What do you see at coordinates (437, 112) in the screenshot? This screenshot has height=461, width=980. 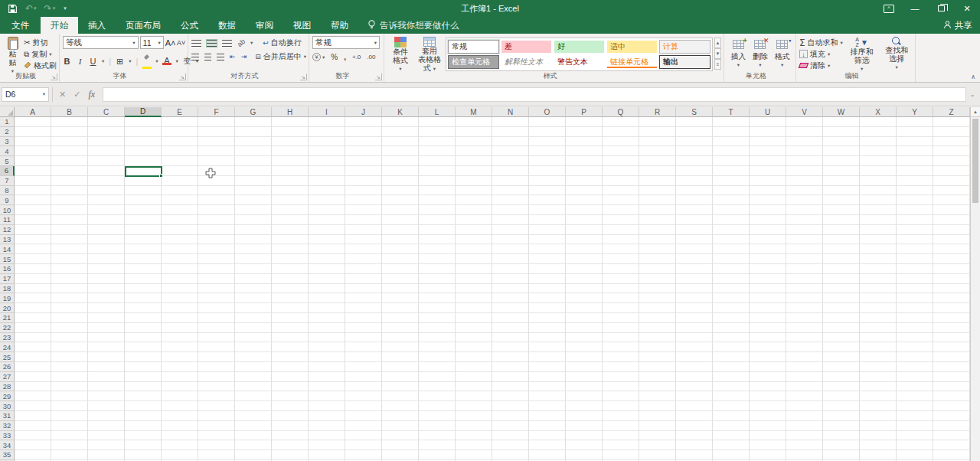 I see `column-header: L` at bounding box center [437, 112].